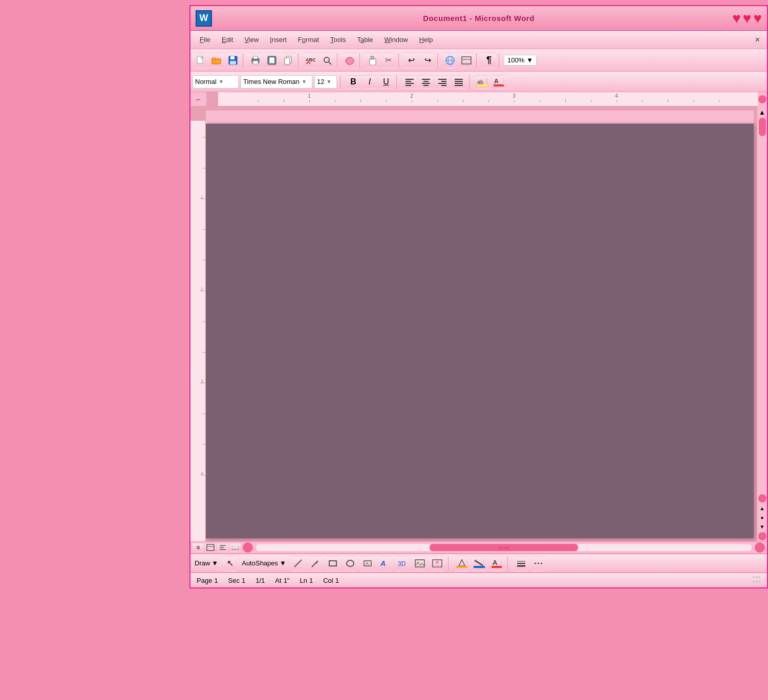 This screenshot has width=768, height=700. What do you see at coordinates (516, 60) in the screenshot?
I see `zoom-value: 100%` at bounding box center [516, 60].